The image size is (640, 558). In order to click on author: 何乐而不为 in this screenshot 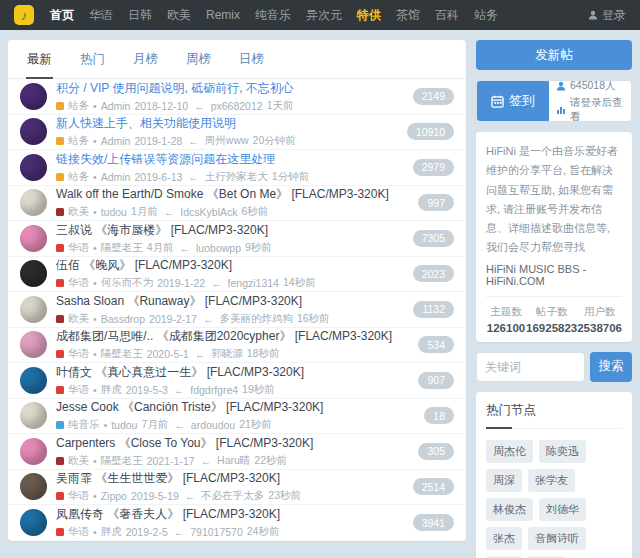, I will do `click(128, 283)`.